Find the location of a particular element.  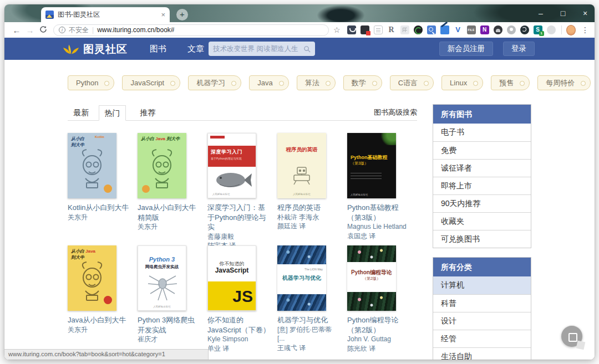

new-tab-button: + is located at coordinates (182, 14).